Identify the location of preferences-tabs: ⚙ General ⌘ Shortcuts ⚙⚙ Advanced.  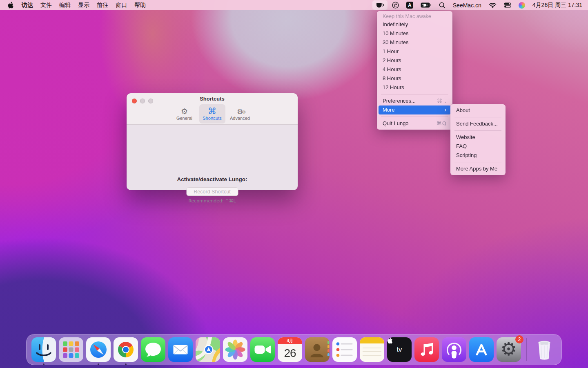
(212, 114).